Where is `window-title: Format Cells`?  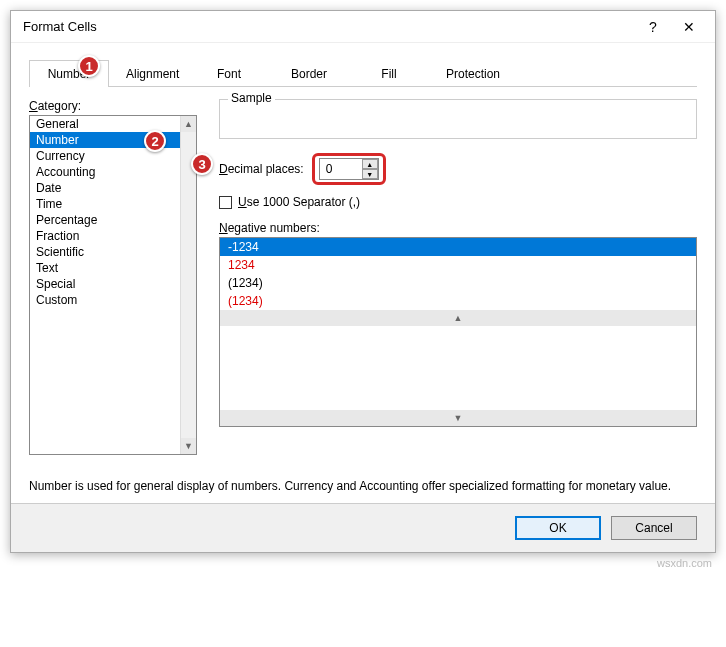
window-title: Format Cells is located at coordinates (329, 26).